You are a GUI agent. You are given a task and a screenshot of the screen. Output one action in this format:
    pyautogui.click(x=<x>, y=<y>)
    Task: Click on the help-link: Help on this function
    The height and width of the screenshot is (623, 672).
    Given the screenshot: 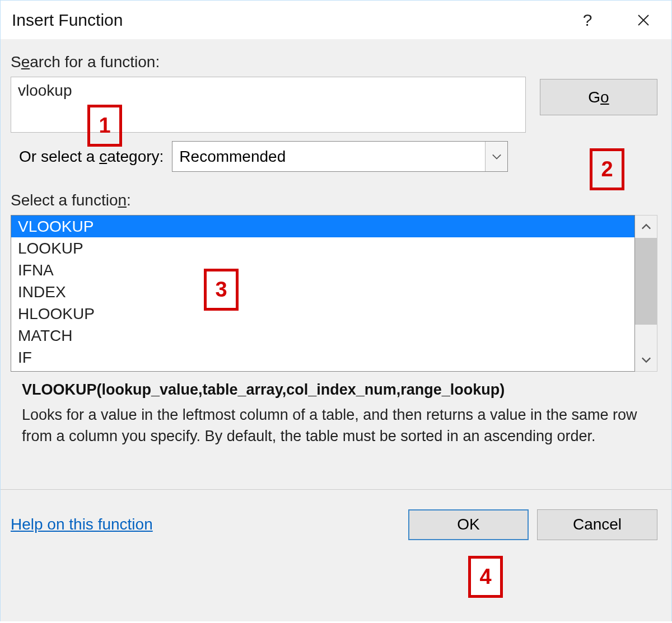 What is the action you would take?
    pyautogui.click(x=205, y=524)
    